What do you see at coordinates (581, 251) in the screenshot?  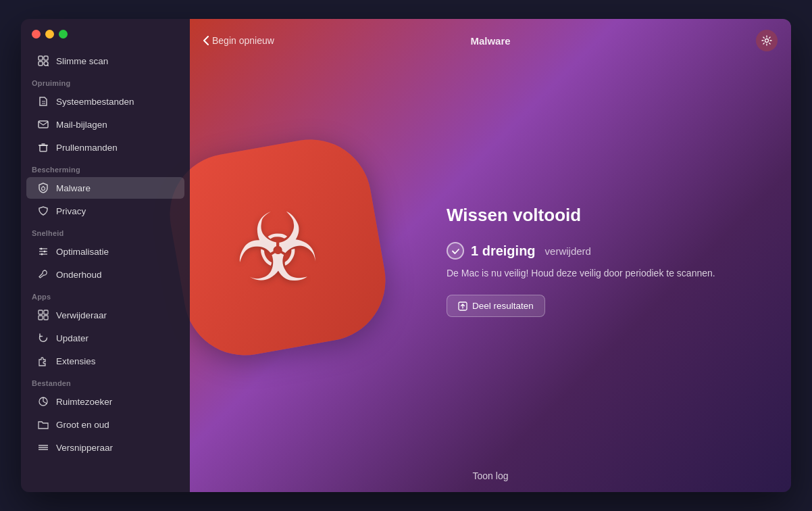 I see `threat-row: 1 dreiging verwijderd` at bounding box center [581, 251].